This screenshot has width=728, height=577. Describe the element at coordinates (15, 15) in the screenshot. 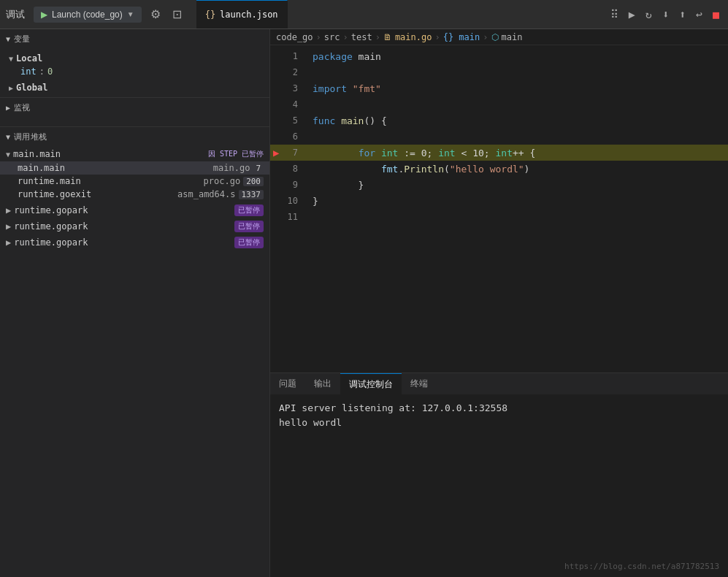

I see `debug-label: 调试` at that location.